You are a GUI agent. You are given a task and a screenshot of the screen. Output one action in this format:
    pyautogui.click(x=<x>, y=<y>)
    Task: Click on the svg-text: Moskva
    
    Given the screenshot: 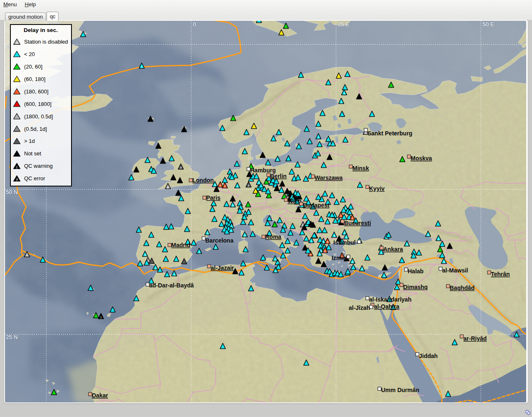 What is the action you would take?
    pyautogui.click(x=421, y=158)
    